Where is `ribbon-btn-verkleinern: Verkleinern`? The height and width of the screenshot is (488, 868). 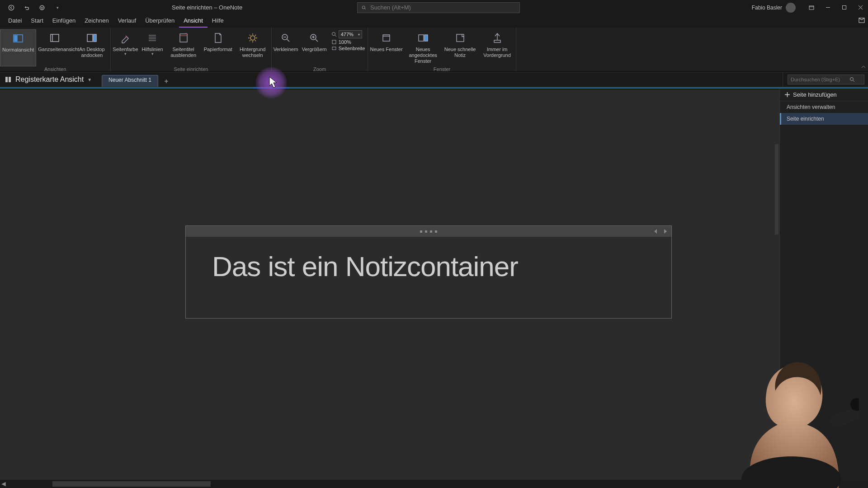
ribbon-btn-verkleinern: Verkleinern is located at coordinates (286, 48).